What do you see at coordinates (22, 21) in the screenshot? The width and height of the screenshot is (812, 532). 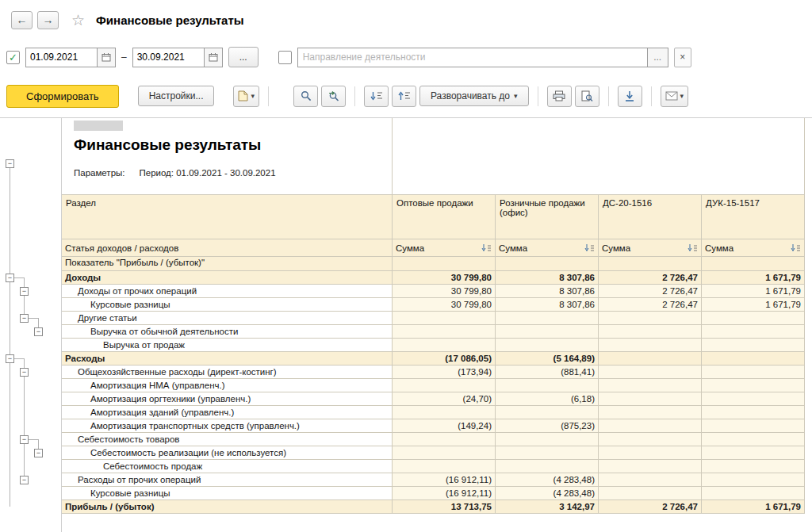 I see `back-button: ←` at bounding box center [22, 21].